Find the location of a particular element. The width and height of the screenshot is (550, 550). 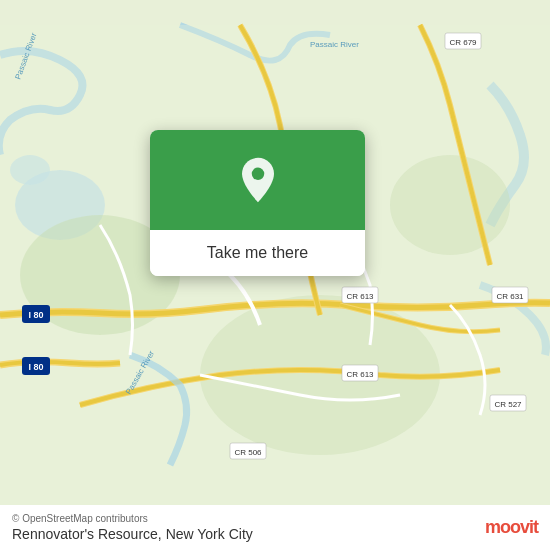

osm-credit: © OpenStreetMap contributors is located at coordinates (275, 518).